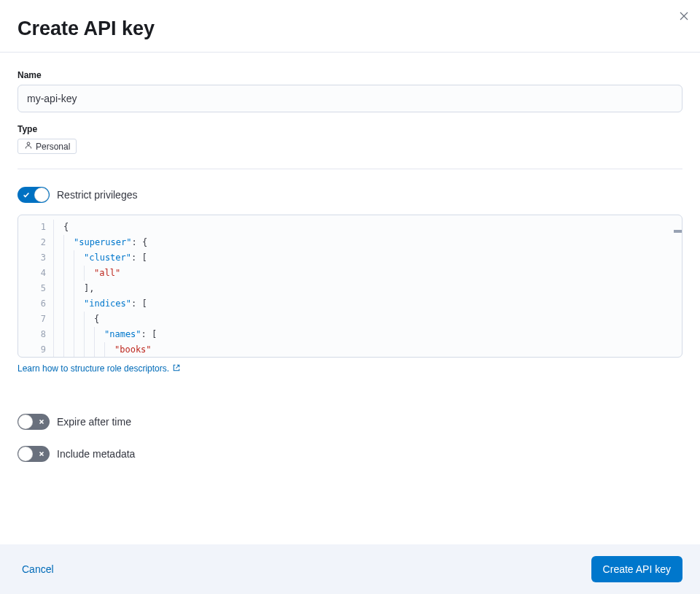 The height and width of the screenshot is (594, 700). I want to click on type-label: Type, so click(350, 129).